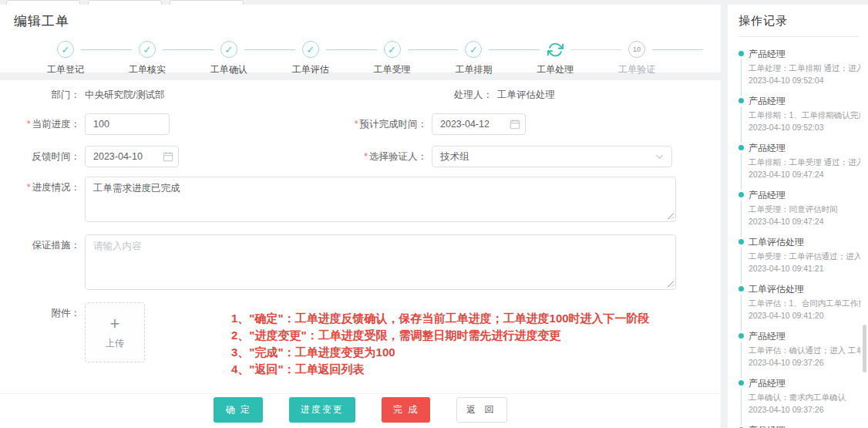  What do you see at coordinates (799, 233) in the screenshot?
I see `operation-log-timeline: 产品经理 工单处理：工单排期 通过；进入 工单处理！ 2023-04-10 09…` at bounding box center [799, 233].